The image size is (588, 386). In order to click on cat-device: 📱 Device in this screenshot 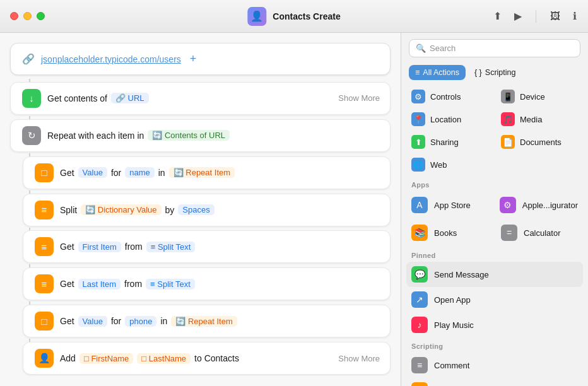, I will do `click(539, 96)`.